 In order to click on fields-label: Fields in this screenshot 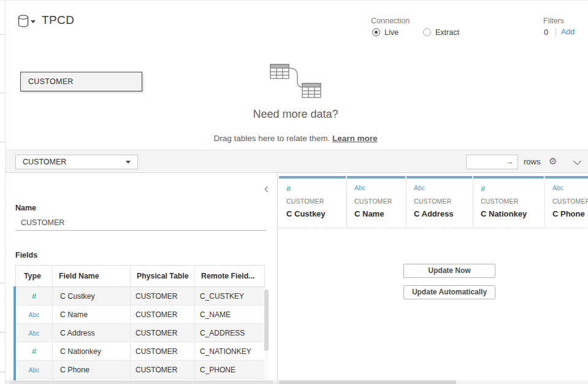, I will do `click(26, 255)`.